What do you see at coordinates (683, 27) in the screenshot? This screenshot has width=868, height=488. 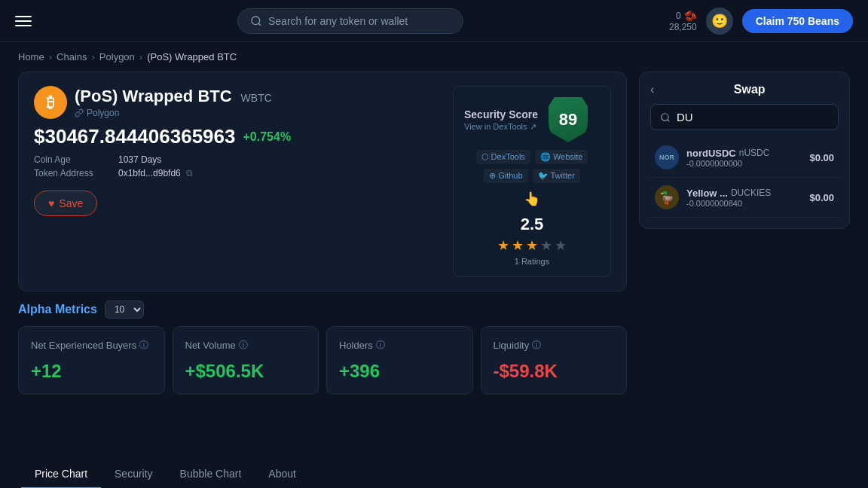 I see `beans-points: 28,250` at bounding box center [683, 27].